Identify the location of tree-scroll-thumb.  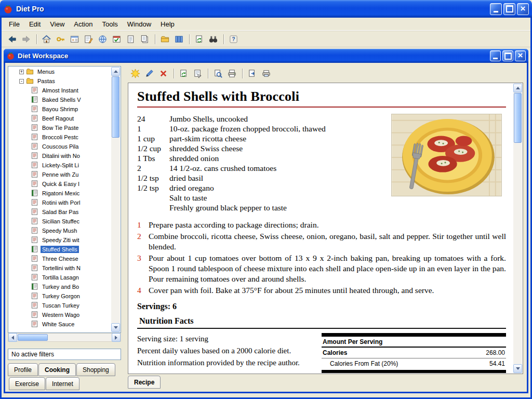
(115, 107).